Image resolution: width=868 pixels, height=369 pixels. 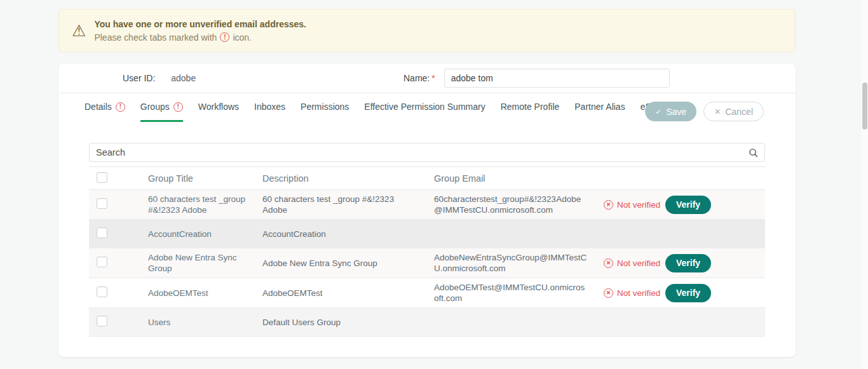 What do you see at coordinates (704, 112) in the screenshot?
I see `action-buttons: ✓ Save ✕ Cancel` at bounding box center [704, 112].